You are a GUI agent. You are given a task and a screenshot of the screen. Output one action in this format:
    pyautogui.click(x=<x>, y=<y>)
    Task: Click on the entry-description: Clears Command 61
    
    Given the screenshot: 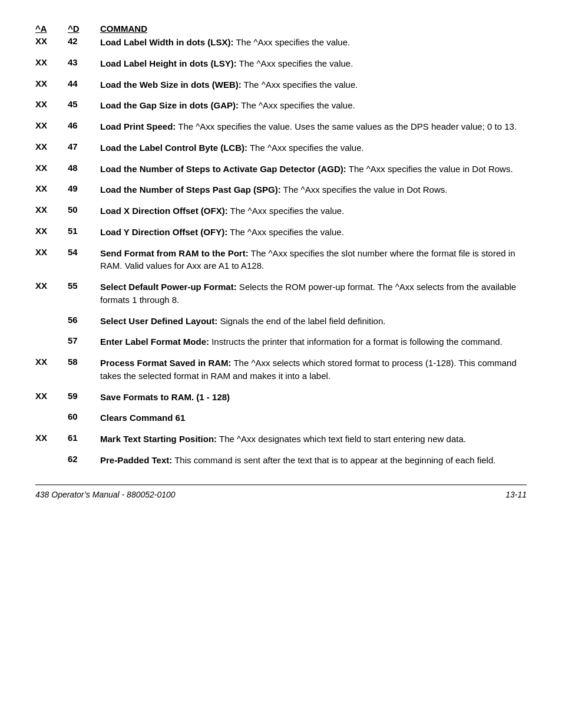 What is the action you would take?
    pyautogui.click(x=313, y=418)
    